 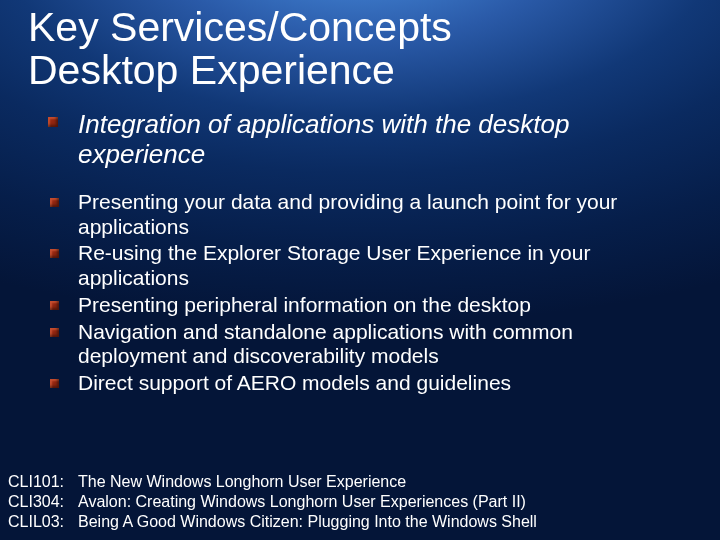 What do you see at coordinates (371, 384) in the screenshot?
I see `list-item: Direct support of AERO models and guidel…` at bounding box center [371, 384].